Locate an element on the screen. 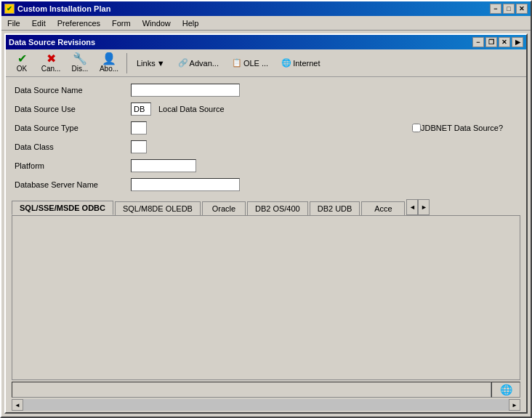  status-right-pane: 🌐 is located at coordinates (506, 390).